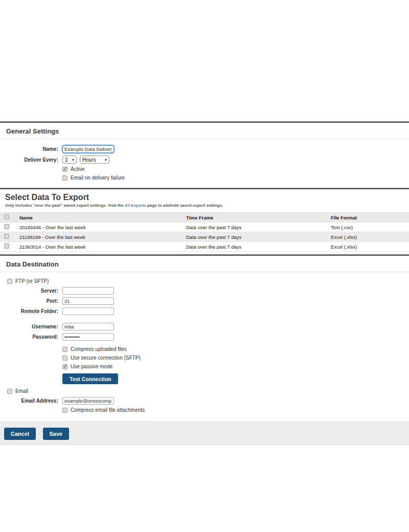  What do you see at coordinates (88, 337) in the screenshot?
I see `password-input` at bounding box center [88, 337].